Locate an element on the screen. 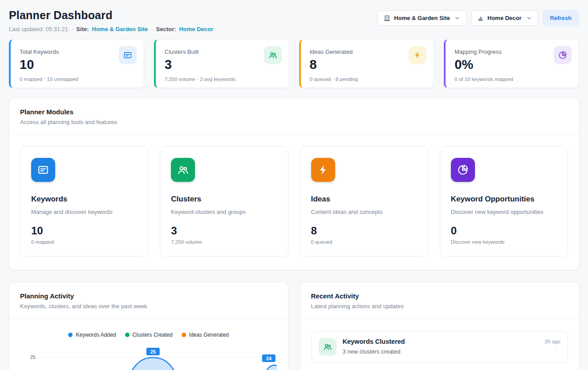 The width and height of the screenshot is (588, 370). planning-activity-card: Planning Activity Keywords, clusters, an… is located at coordinates (149, 326).